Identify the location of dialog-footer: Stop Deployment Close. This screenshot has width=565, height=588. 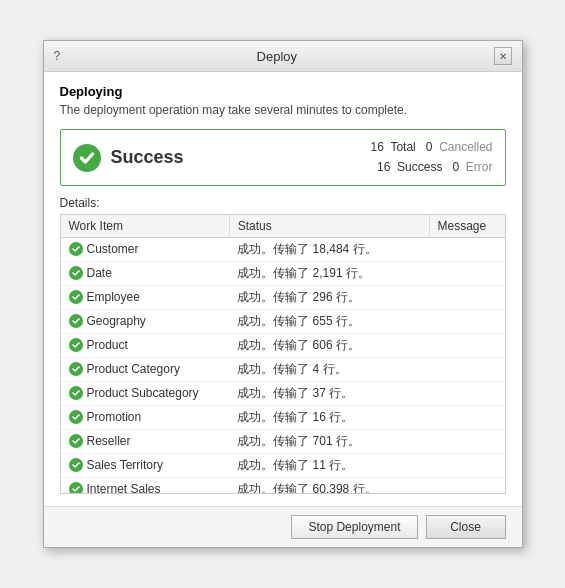
(283, 526).